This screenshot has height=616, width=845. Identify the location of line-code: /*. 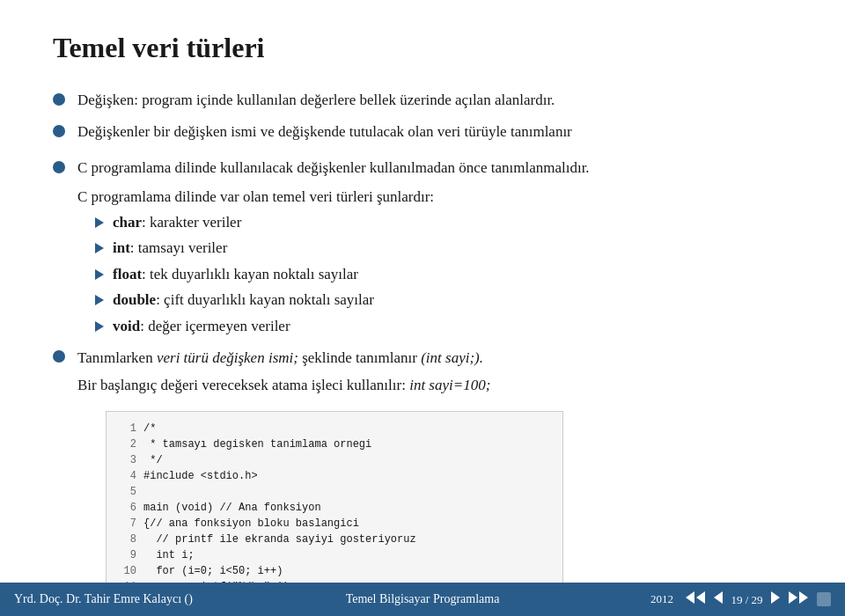
(347, 429).